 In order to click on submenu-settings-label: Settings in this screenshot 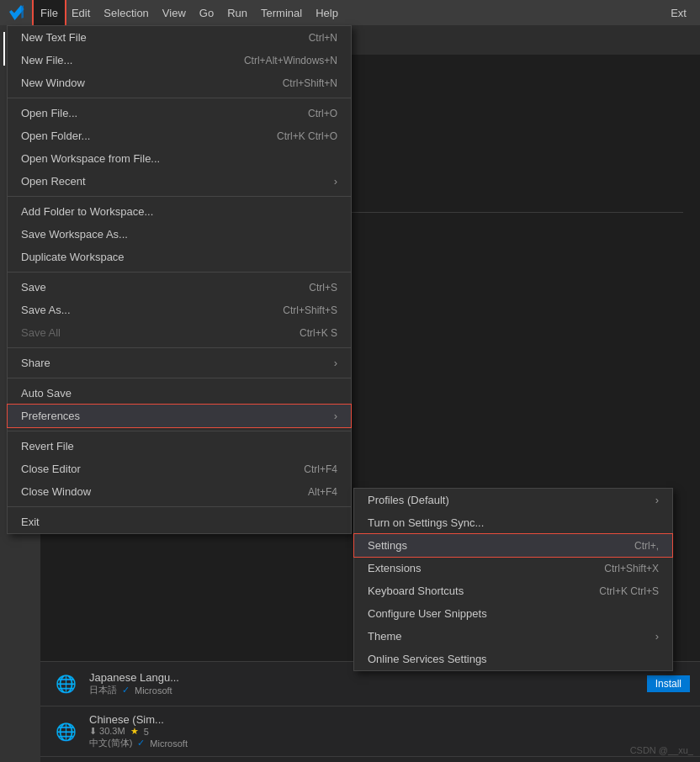, I will do `click(387, 545)`.